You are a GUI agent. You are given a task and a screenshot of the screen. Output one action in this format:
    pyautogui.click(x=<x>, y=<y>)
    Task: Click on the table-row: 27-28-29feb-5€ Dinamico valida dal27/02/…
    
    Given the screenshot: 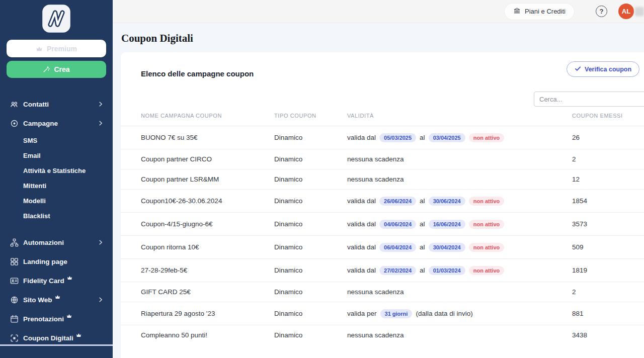 What is the action you would take?
    pyautogui.click(x=382, y=270)
    